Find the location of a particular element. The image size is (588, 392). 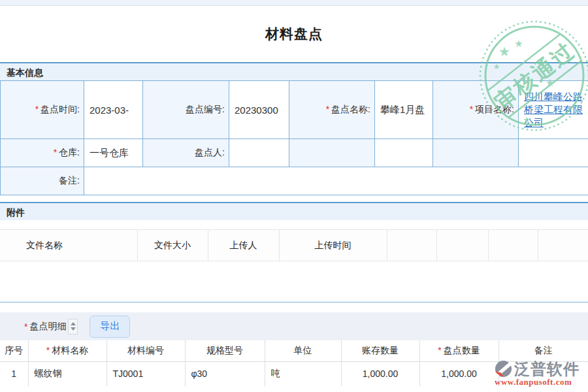

project-name-label: *项目名称: is located at coordinates (476, 110).